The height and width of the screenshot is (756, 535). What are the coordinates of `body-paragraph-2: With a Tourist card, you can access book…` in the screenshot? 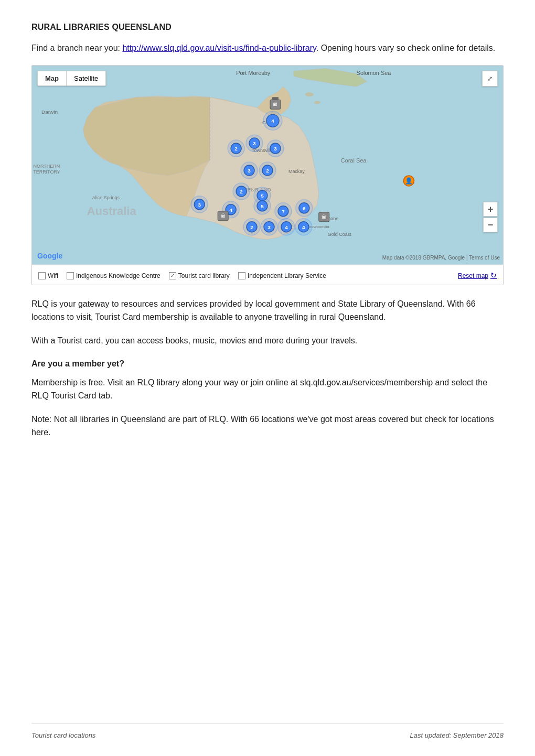 It's located at (268, 341).